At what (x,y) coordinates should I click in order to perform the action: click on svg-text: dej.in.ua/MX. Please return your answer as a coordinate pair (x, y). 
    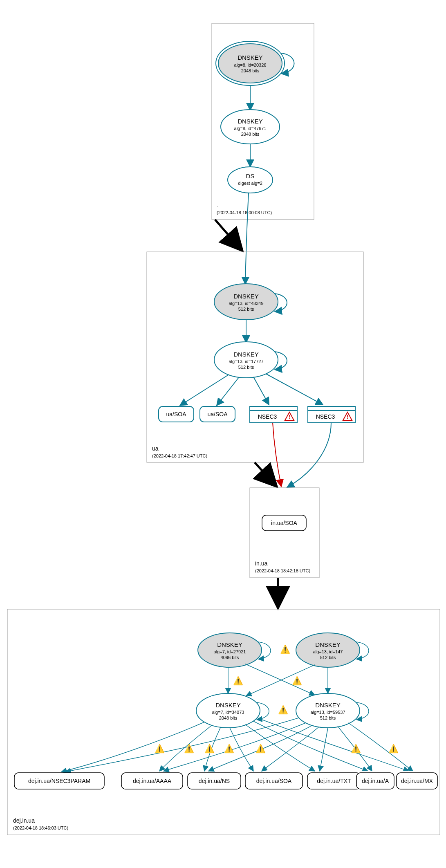
    Looking at the image, I should click on (417, 781).